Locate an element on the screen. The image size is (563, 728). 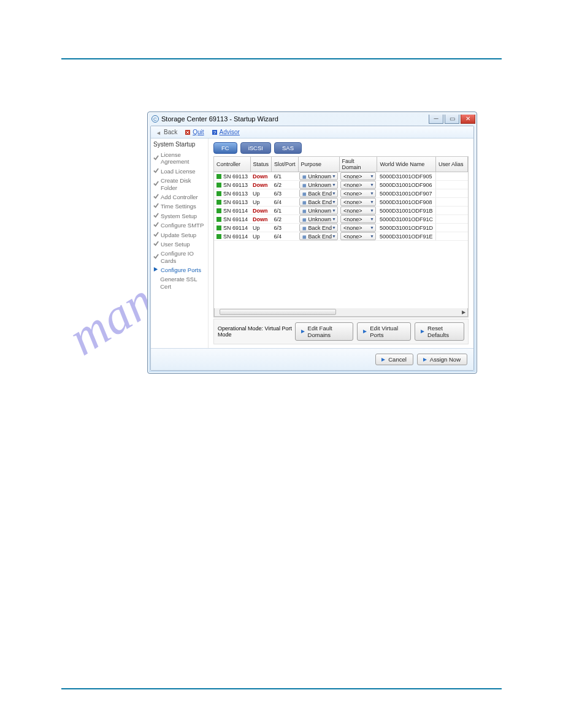
sidebar-item-system-setup: System Setup is located at coordinates (179, 216).